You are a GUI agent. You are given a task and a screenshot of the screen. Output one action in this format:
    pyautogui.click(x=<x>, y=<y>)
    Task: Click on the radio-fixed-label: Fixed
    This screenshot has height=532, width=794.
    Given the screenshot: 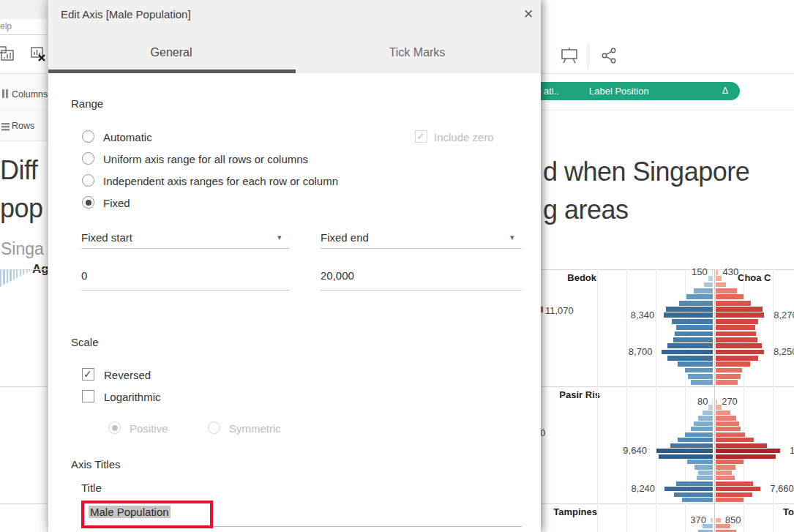 What is the action you would take?
    pyautogui.click(x=117, y=203)
    